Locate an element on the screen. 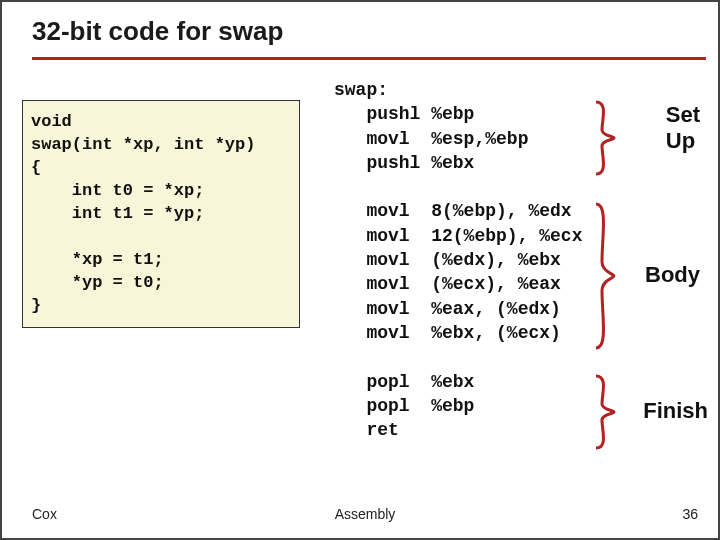  brace-body is located at coordinates (605, 276).